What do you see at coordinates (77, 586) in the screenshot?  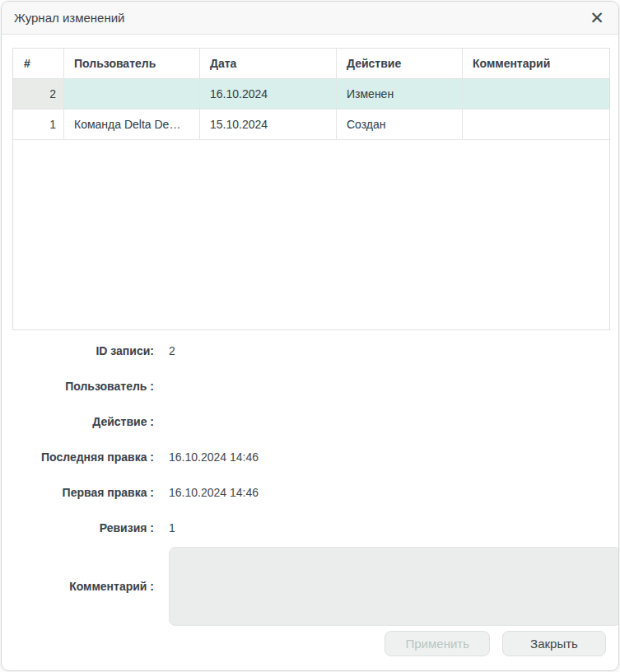 I see `comment-label: Комментарий :` at bounding box center [77, 586].